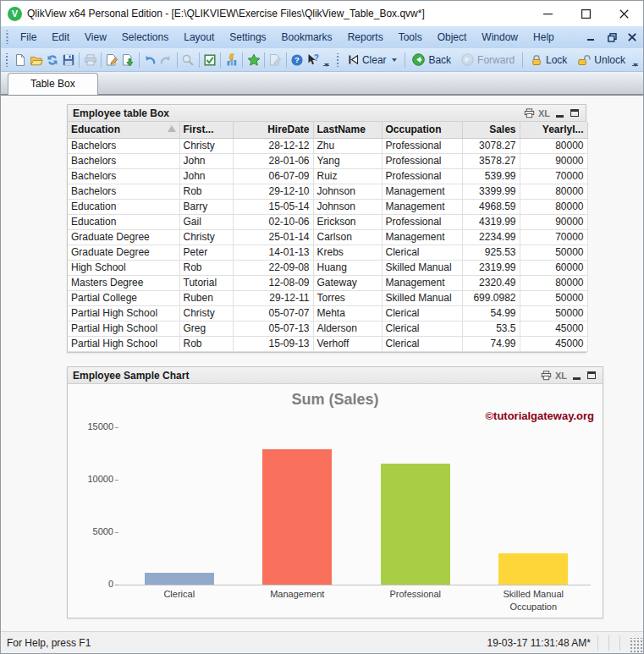 The height and width of the screenshot is (654, 644). I want to click on table-cell: 02-10-06, so click(272, 222).